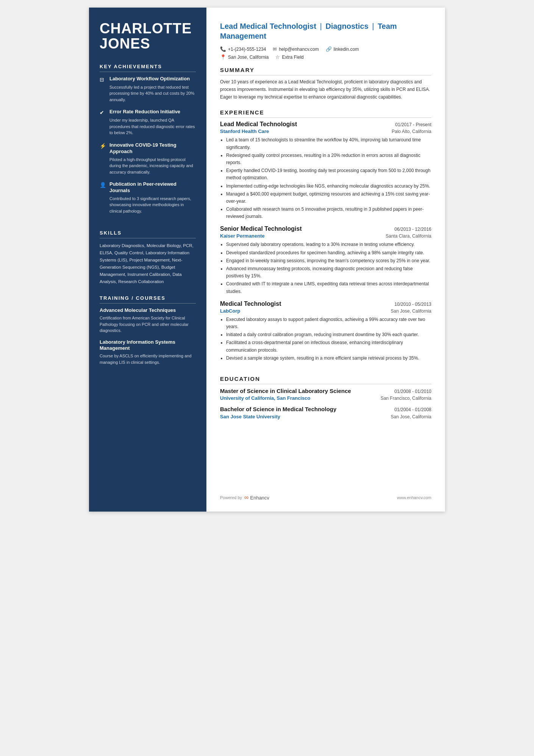 The height and width of the screenshot is (756, 534). I want to click on achievement-icon-1: ⊟, so click(103, 80).